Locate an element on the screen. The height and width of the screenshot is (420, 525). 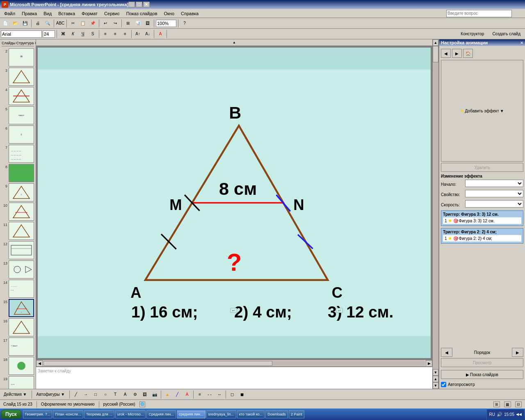
menu-file: Файл is located at coordinates (10, 14).